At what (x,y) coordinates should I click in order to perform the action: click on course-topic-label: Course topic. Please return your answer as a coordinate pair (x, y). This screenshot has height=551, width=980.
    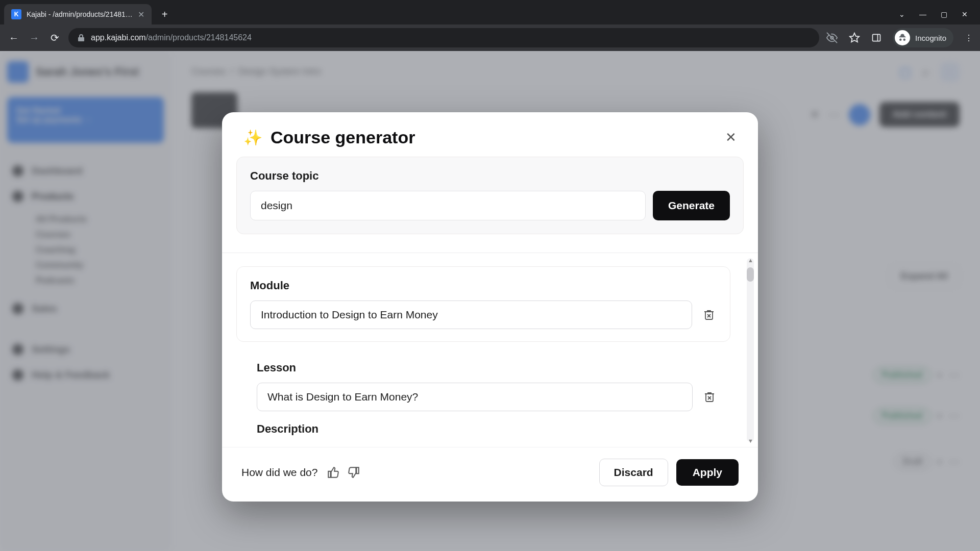
    Looking at the image, I should click on (490, 176).